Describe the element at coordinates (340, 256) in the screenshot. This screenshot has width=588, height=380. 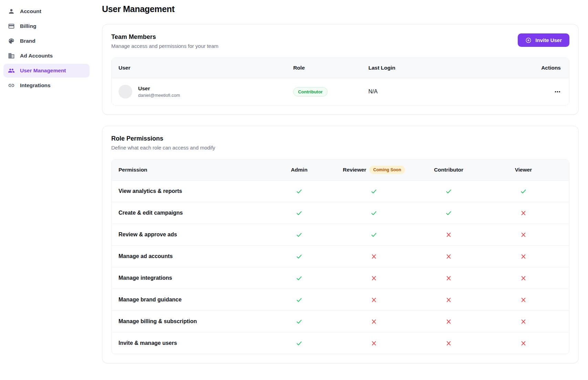
I see `permission-row: Manage ad accounts` at that location.